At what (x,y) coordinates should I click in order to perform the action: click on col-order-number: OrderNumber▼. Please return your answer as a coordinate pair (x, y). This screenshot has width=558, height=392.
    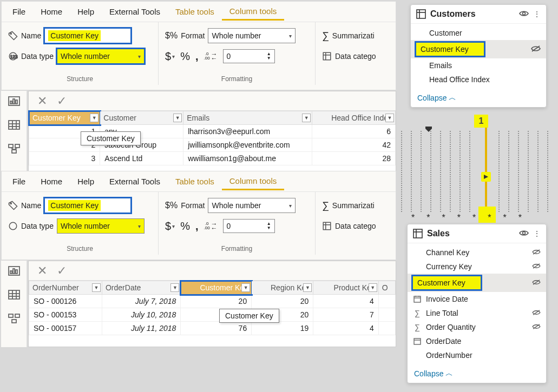
    Looking at the image, I should click on (66, 288).